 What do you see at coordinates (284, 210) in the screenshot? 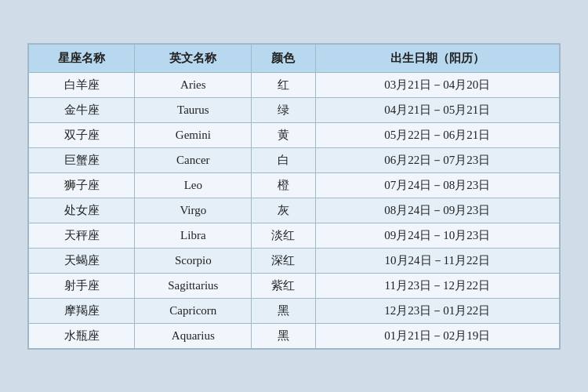
I see `cell-color: 灰` at bounding box center [284, 210].